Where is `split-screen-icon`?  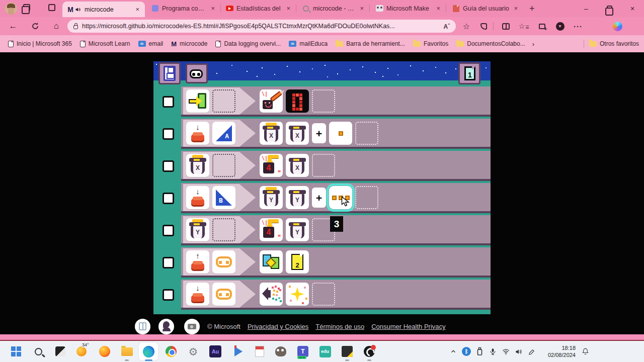
split-screen-icon is located at coordinates (506, 26).